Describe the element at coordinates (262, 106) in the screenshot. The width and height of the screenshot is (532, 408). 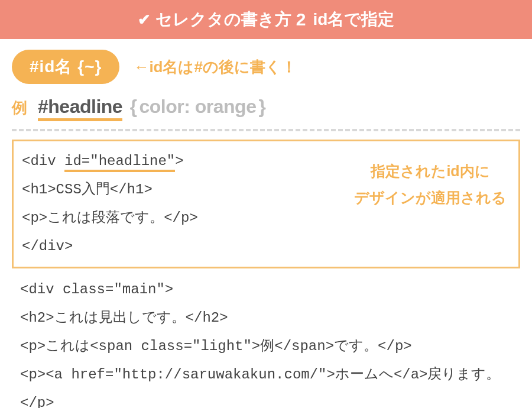
I see `brace-close: }` at that location.